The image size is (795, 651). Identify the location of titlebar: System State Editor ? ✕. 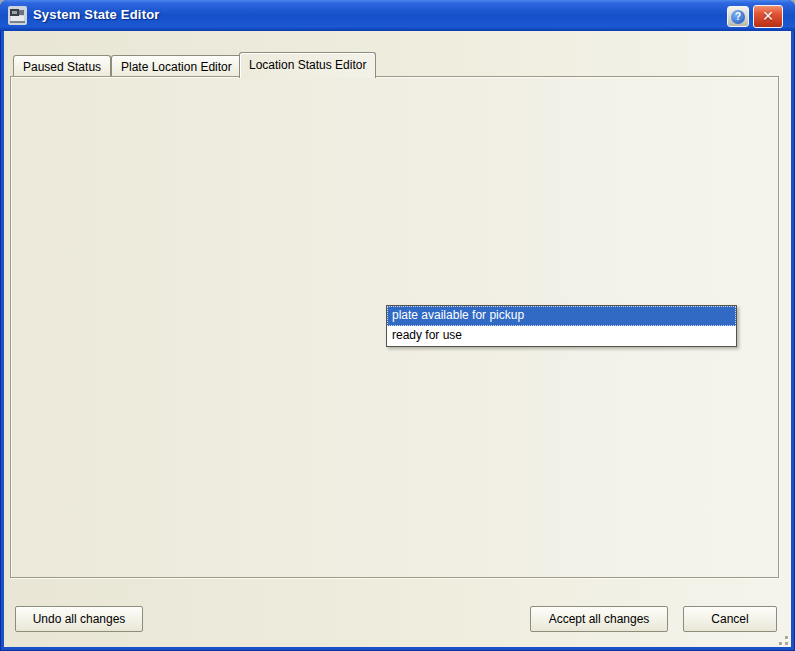
(398, 16).